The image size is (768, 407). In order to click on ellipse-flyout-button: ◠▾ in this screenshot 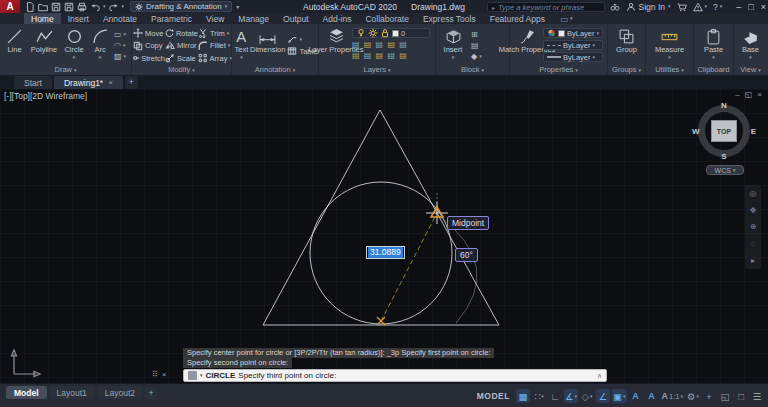, I will do `click(120, 46)`.